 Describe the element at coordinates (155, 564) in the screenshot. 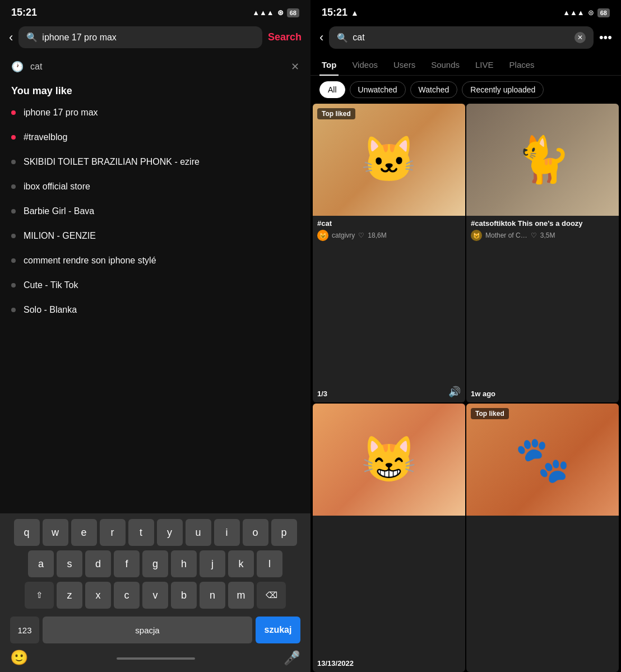

I see `key-g: g` at that location.